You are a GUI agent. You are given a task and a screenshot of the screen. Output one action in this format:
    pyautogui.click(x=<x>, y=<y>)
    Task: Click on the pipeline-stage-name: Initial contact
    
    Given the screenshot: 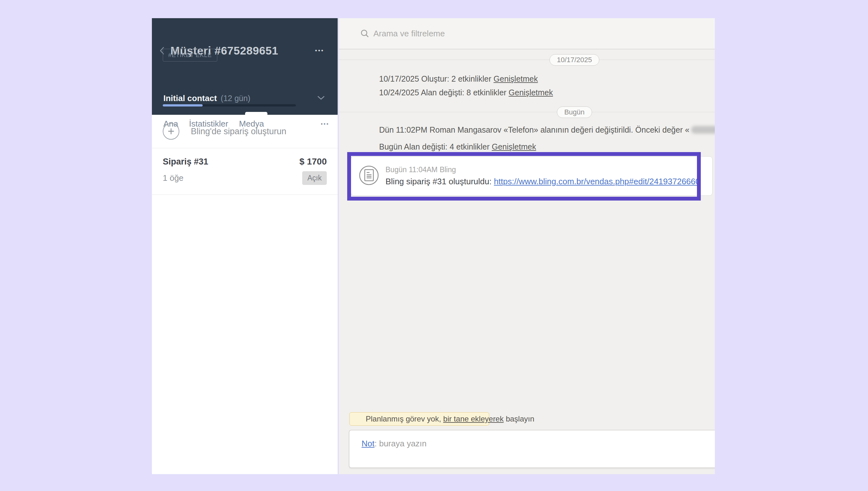 What is the action you would take?
    pyautogui.click(x=190, y=98)
    